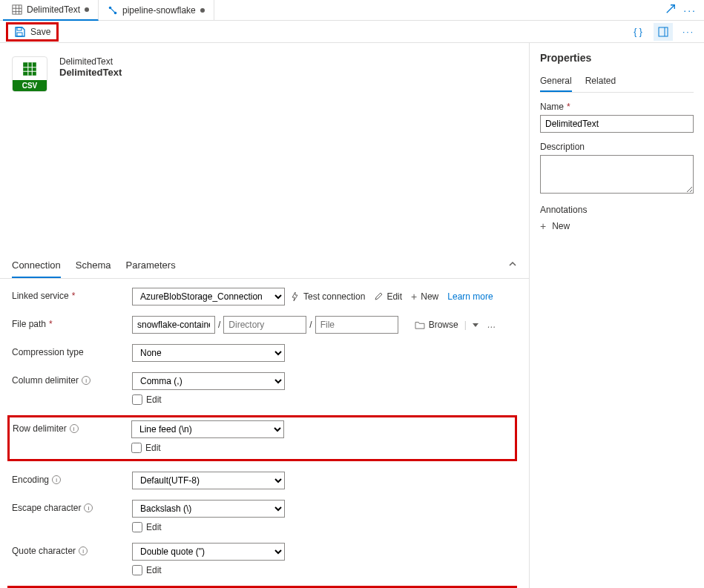 This screenshot has height=588, width=704. I want to click on escape-character-select: Backslash (\), so click(208, 509).